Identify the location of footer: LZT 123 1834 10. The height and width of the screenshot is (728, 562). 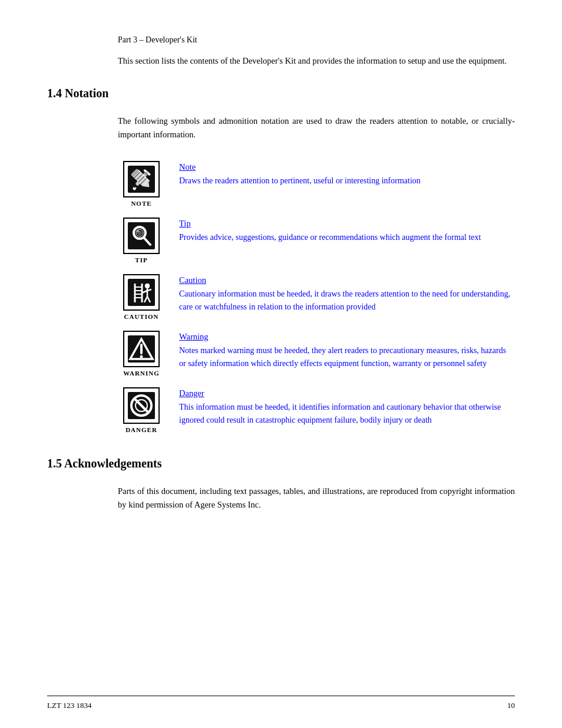
(281, 703).